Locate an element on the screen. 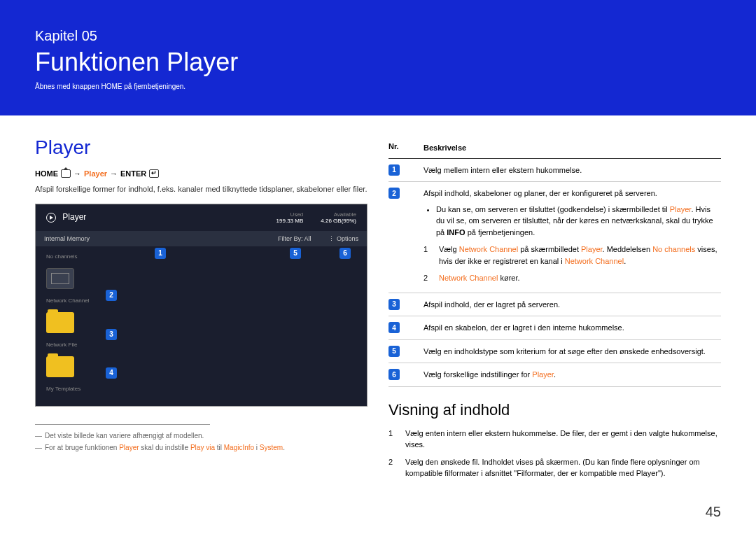 This screenshot has height=534, width=756. step-row: 2 Vælg den ønskede fil. Indholdet vises … is located at coordinates (554, 468).